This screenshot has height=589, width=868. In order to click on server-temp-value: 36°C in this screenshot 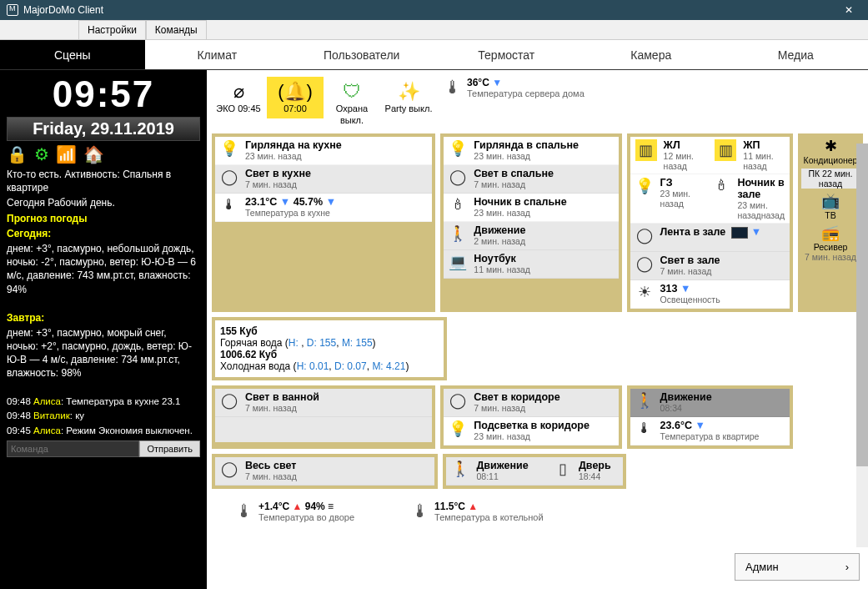, I will do `click(479, 83)`.